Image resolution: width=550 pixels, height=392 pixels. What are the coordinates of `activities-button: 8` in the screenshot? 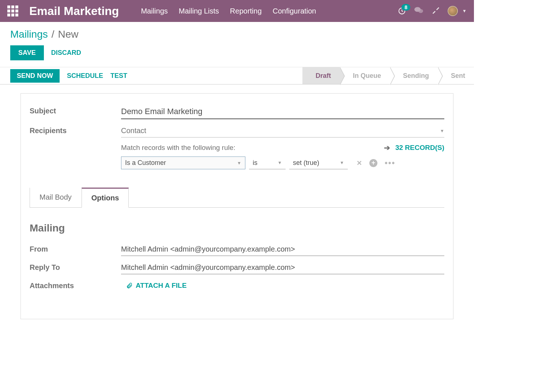 It's located at (402, 11).